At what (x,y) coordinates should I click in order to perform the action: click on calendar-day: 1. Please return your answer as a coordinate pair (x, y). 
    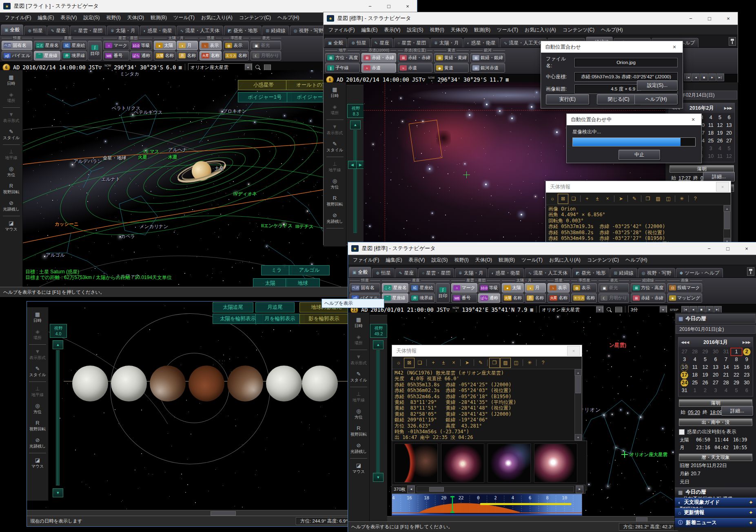
    Looking at the image, I should click on (694, 391).